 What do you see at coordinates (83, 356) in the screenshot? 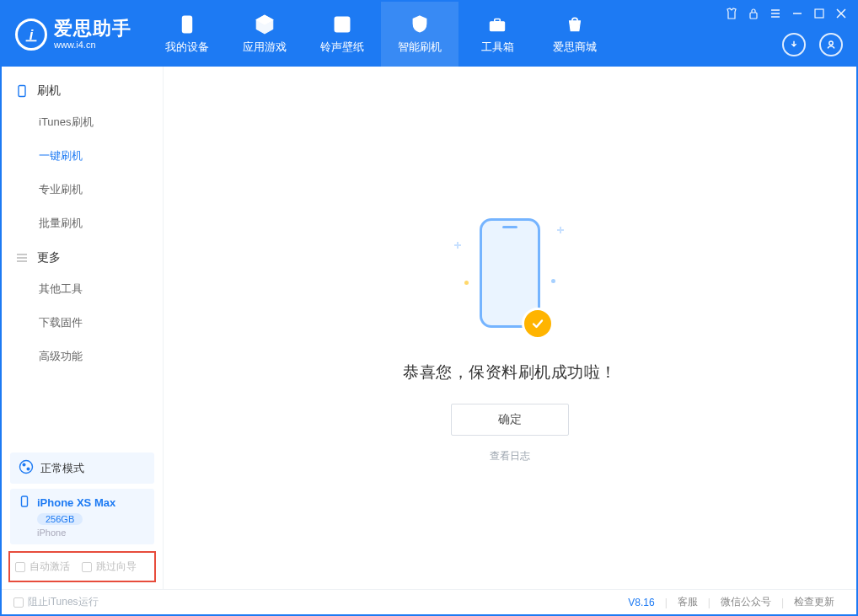
I see `sidebar-item-advanced: 高级功能` at bounding box center [83, 356].